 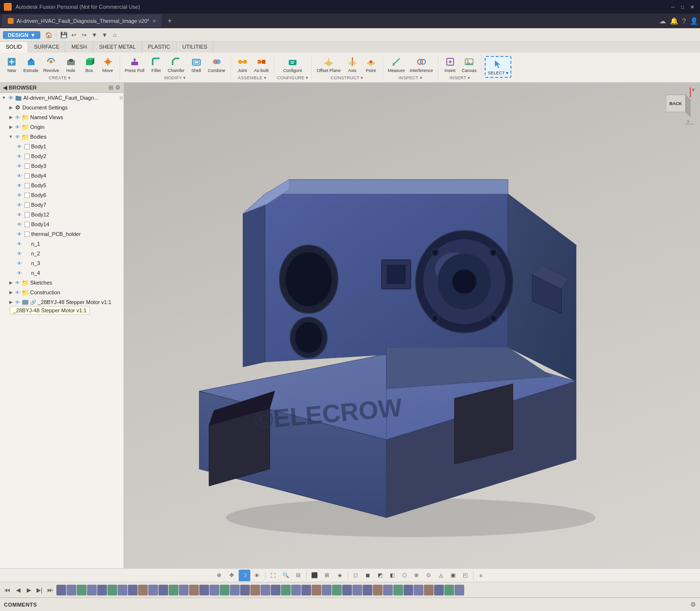 What do you see at coordinates (19, 273) in the screenshot?
I see `n4-eye: 👁` at bounding box center [19, 273].